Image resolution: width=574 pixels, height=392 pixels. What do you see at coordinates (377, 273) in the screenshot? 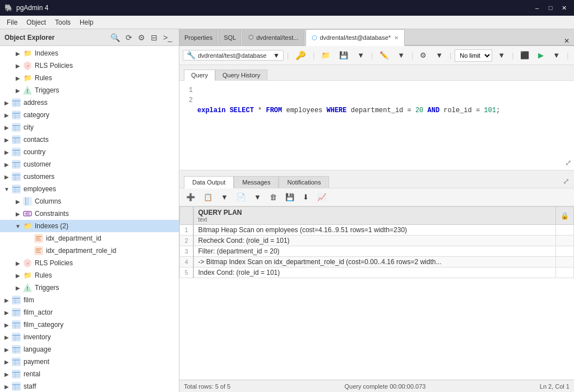
I see `table-row: 5Index Cond: (role_id = 101)` at bounding box center [377, 273].